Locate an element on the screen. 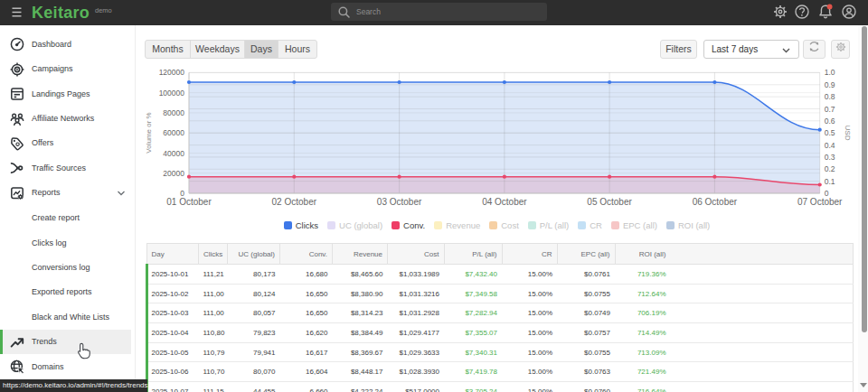 This screenshot has width=868, height=392. svg-text: 0.7 is located at coordinates (830, 109).